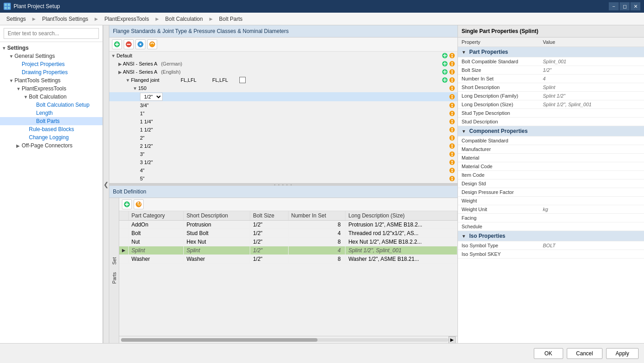 The height and width of the screenshot is (363, 644). I want to click on close-button: ✕, so click(635, 6).